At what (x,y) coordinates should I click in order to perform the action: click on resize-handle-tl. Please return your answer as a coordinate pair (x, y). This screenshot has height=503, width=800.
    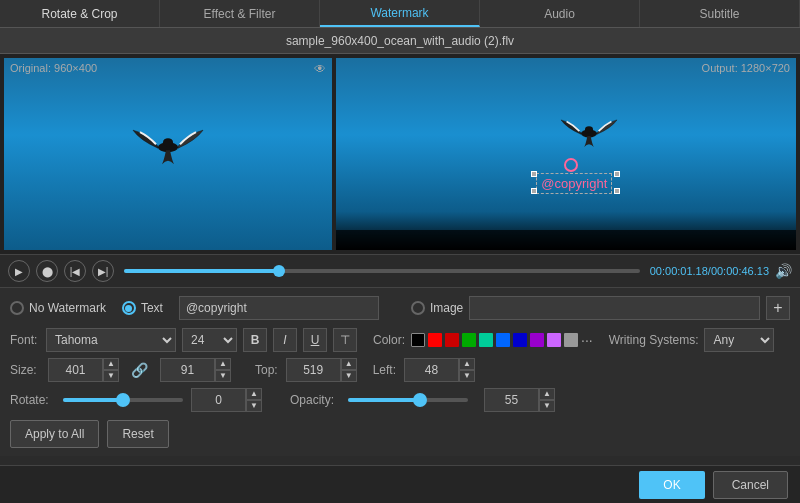
    Looking at the image, I should click on (534, 174).